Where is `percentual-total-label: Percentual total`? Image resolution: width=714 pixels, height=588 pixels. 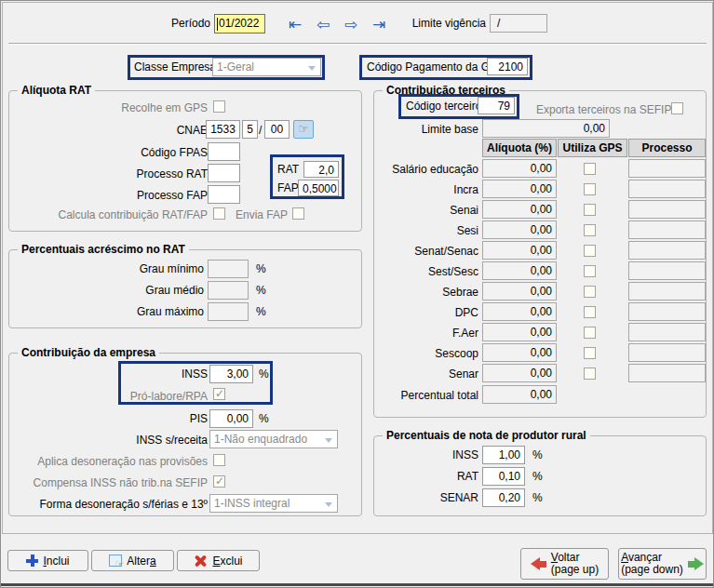 percentual-total-label: Percentual total is located at coordinates (426, 396).